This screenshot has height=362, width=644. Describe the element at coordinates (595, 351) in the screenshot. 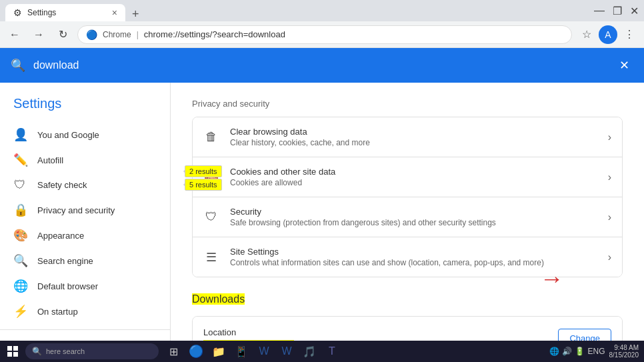

I see `taskbar-right-area: 🌐 🔊 🔋 ENG 9:48 AM 8/15/2020` at that location.